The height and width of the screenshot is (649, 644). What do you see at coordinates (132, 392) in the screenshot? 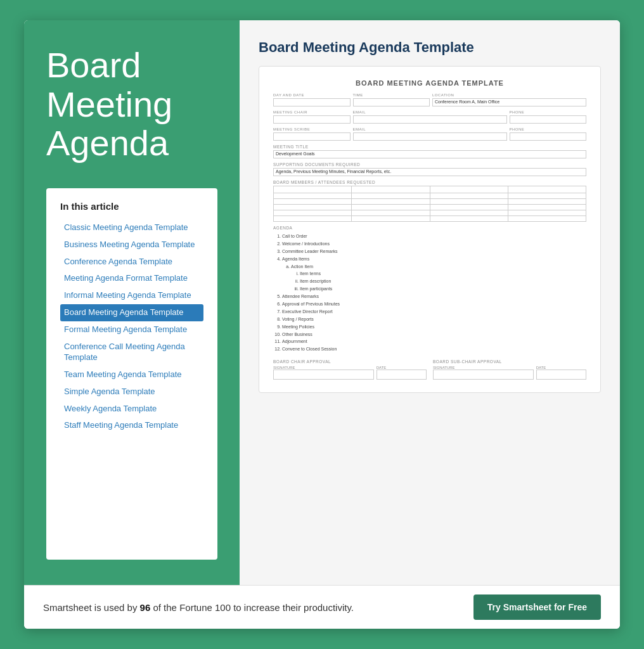
I see `toc-item-simple: Simple Agenda Template` at bounding box center [132, 392].